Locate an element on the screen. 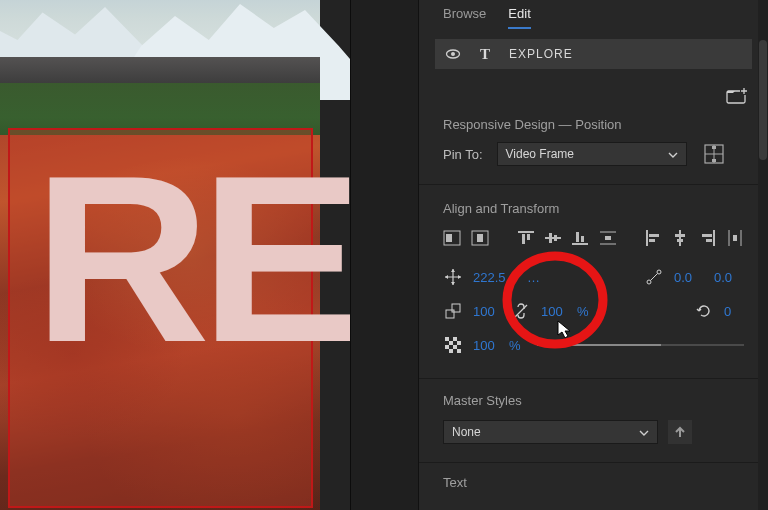 The width and height of the screenshot is (768, 510). align-button-row is located at coordinates (594, 235).